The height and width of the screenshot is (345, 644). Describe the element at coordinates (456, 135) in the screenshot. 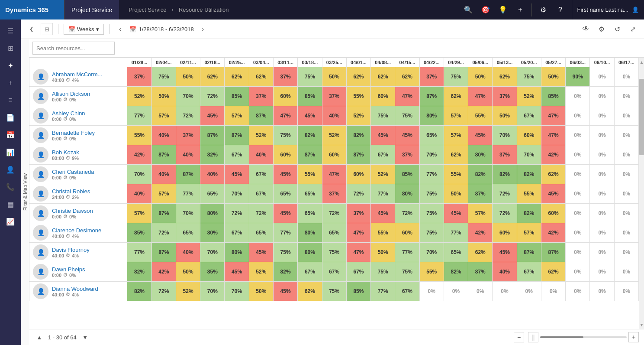

I see `cell-r3-c13: 57%` at that location.